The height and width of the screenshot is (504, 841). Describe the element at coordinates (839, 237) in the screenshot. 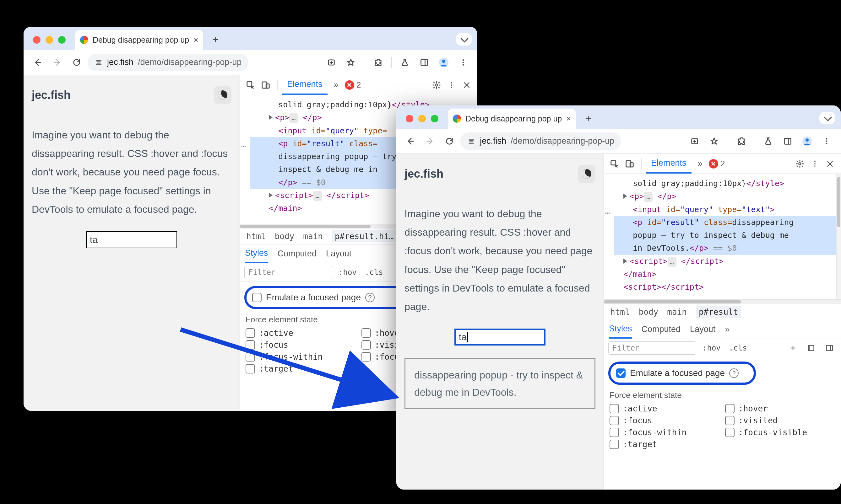

I see `dom-vertical-scrollbar` at that location.